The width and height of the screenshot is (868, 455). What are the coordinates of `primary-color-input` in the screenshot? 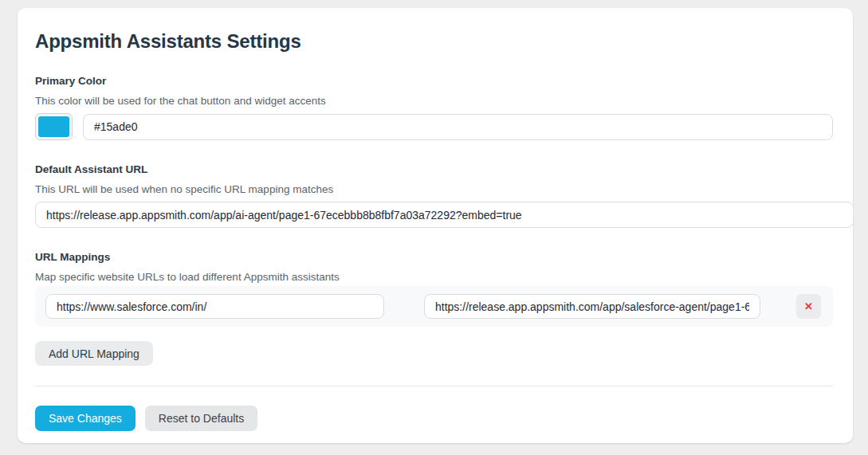 It's located at (458, 127).